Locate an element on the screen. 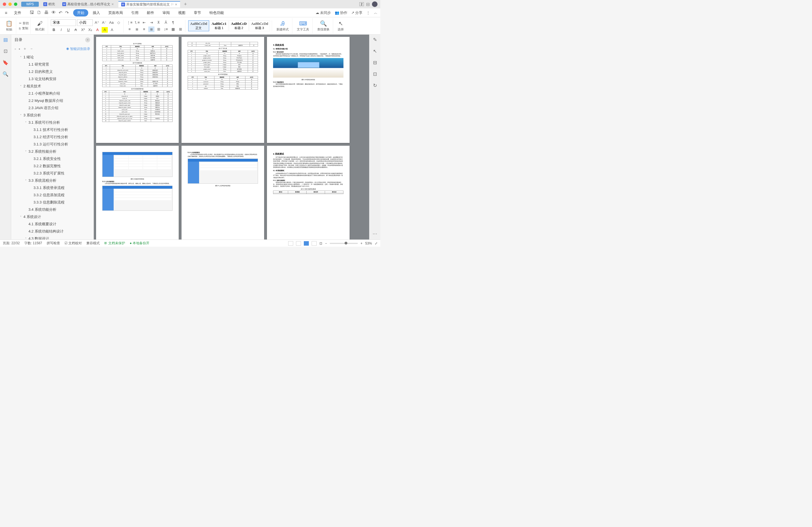 The image size is (812, 527). toc-item: ˅2 相关技术 is located at coordinates (53, 86).